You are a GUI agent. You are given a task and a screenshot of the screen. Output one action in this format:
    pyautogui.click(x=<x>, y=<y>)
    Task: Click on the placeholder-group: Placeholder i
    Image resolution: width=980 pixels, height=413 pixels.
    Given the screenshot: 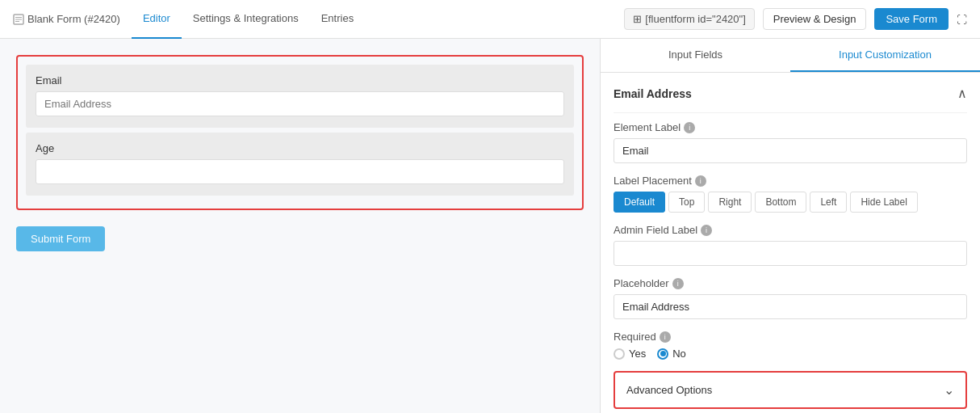 What is the action you would take?
    pyautogui.click(x=790, y=298)
    